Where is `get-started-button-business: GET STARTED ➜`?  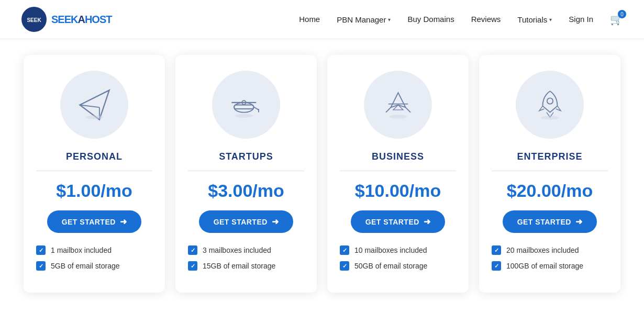
get-started-button-business: GET STARTED ➜ is located at coordinates (398, 222).